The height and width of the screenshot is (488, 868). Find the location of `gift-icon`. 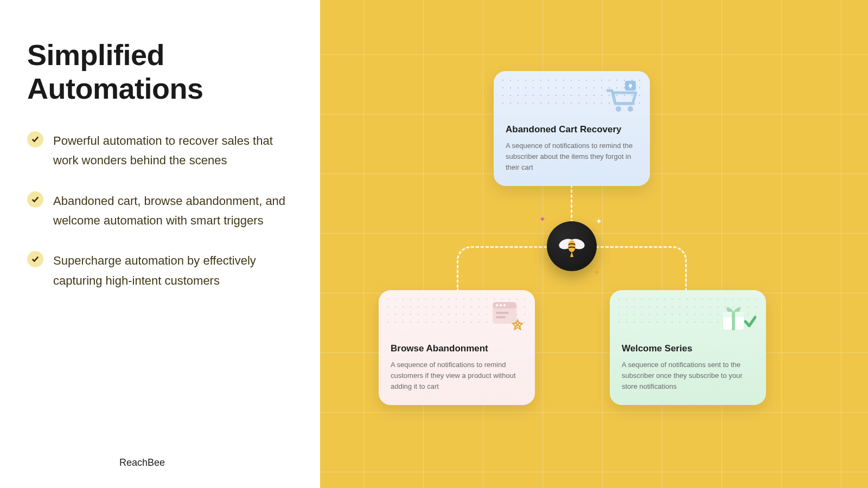

gift-icon is located at coordinates (737, 318).